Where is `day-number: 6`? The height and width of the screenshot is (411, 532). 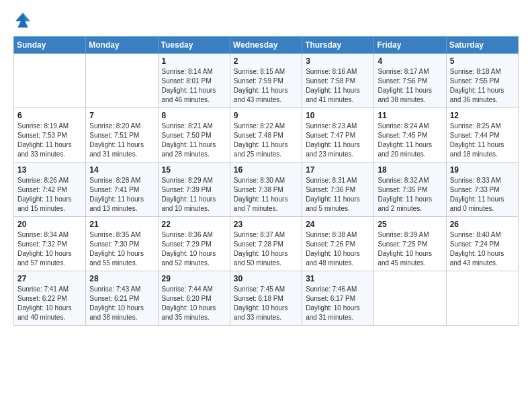
day-number: 6 is located at coordinates (50, 116).